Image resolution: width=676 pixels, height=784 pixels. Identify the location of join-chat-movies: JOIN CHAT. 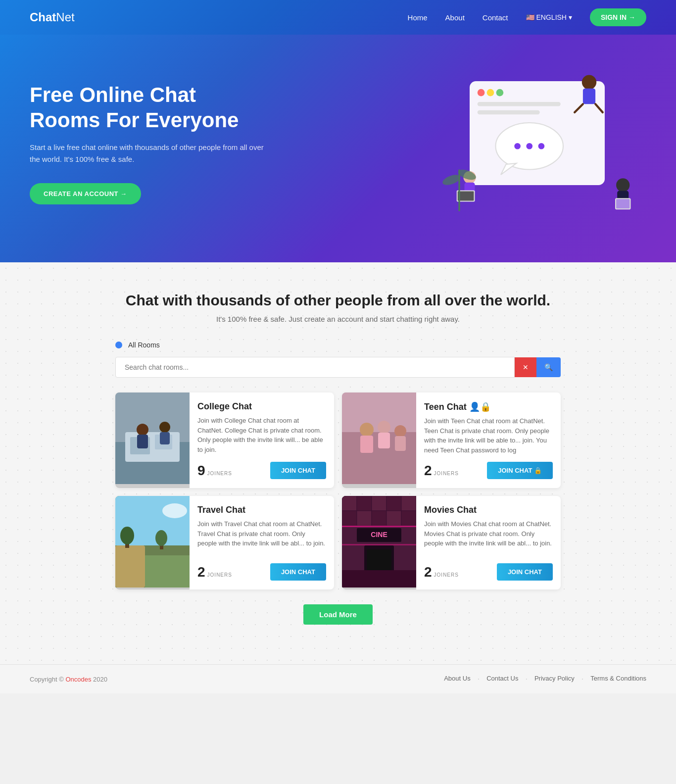
(525, 572).